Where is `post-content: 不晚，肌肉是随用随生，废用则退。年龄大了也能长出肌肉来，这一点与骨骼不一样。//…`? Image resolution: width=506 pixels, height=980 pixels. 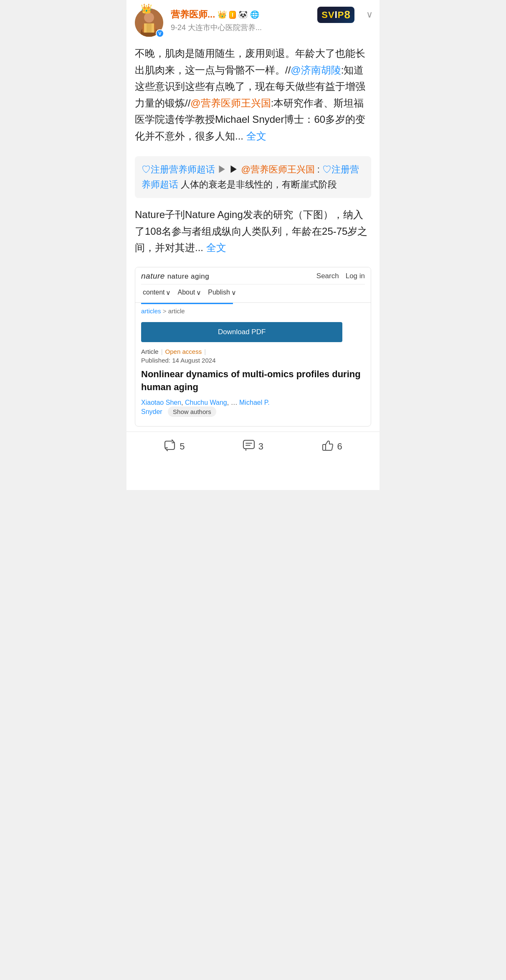
post-content: 不晚，肌肉是随用随生，废用则退。年龄大了也能长出肌肉来，这一点与骨骼不一样。//… is located at coordinates (253, 96).